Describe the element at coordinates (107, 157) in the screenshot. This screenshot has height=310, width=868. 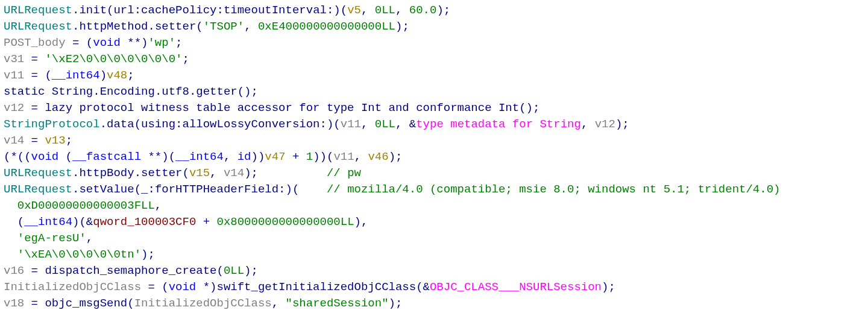
I see `code-token: __fastcall` at that location.